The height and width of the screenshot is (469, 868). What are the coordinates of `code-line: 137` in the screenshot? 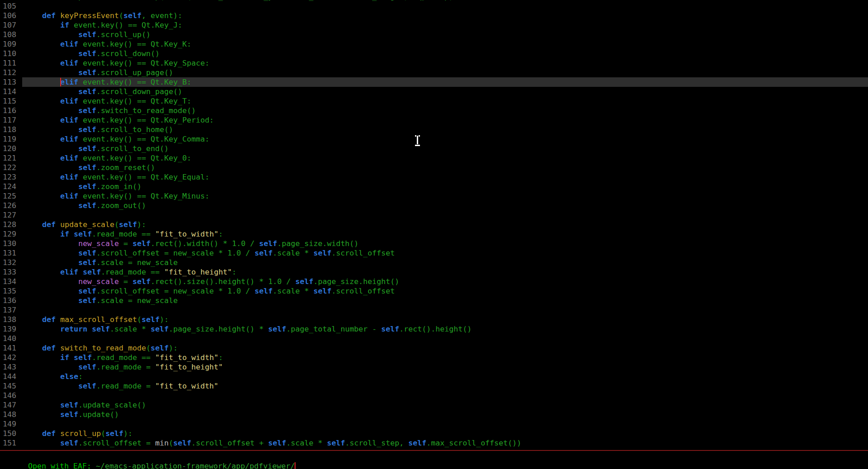 It's located at (434, 310).